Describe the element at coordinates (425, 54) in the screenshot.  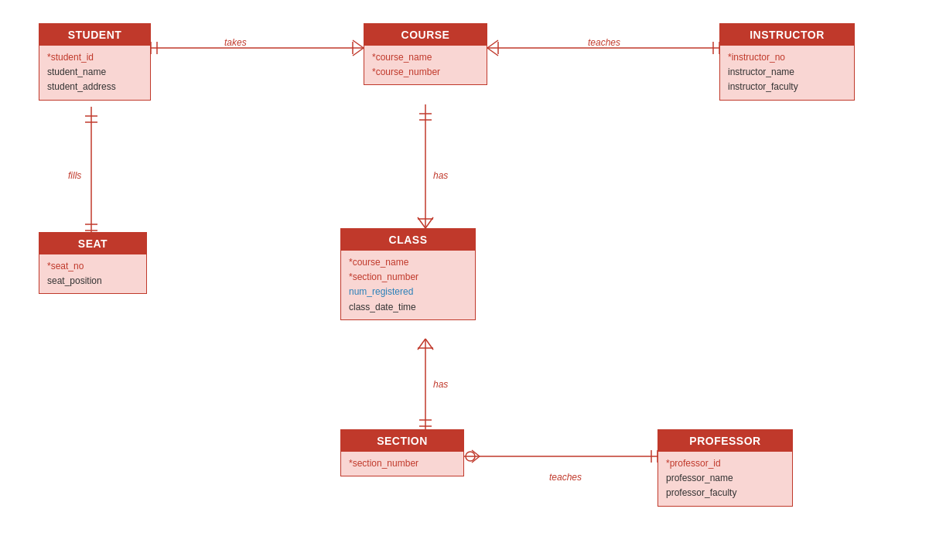
I see `entity-course: COURSE *course_name *course_number` at that location.